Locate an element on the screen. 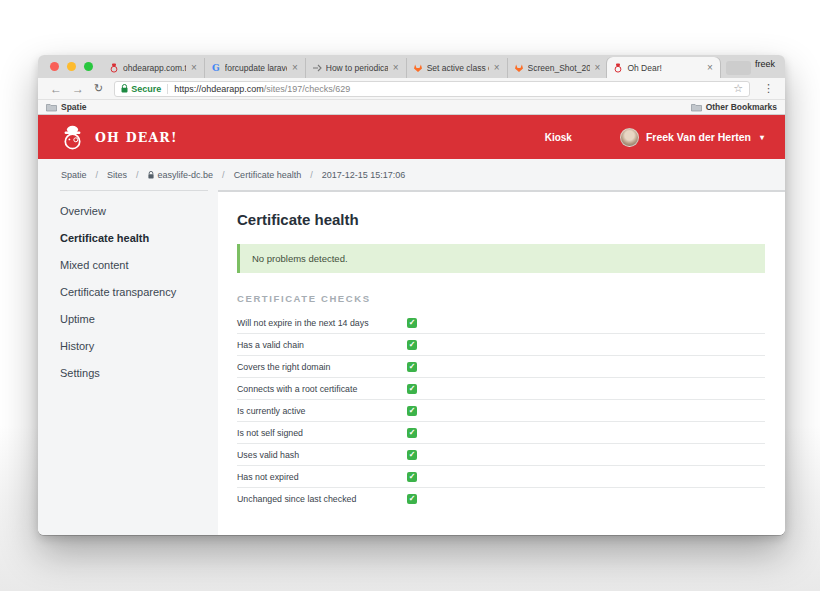 The height and width of the screenshot is (591, 820). browser-menu-icon: ⋮ is located at coordinates (767, 88).